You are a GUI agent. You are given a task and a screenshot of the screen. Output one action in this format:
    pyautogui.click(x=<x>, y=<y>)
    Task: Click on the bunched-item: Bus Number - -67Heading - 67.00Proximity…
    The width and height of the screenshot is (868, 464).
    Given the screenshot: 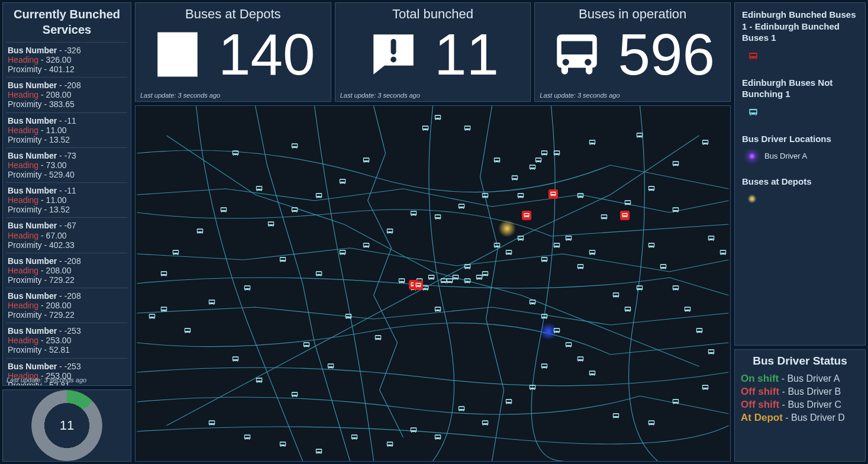 What is the action you would take?
    pyautogui.click(x=67, y=234)
    